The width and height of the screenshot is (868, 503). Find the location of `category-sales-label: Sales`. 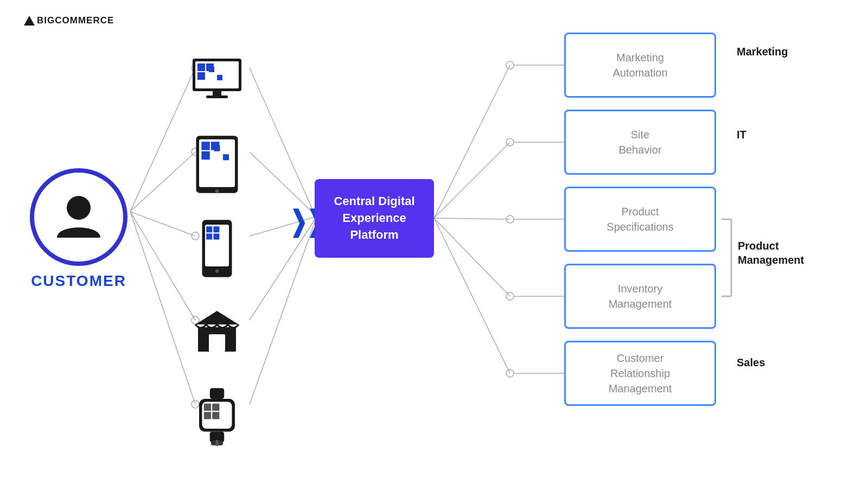

category-sales-label: Sales is located at coordinates (751, 362).